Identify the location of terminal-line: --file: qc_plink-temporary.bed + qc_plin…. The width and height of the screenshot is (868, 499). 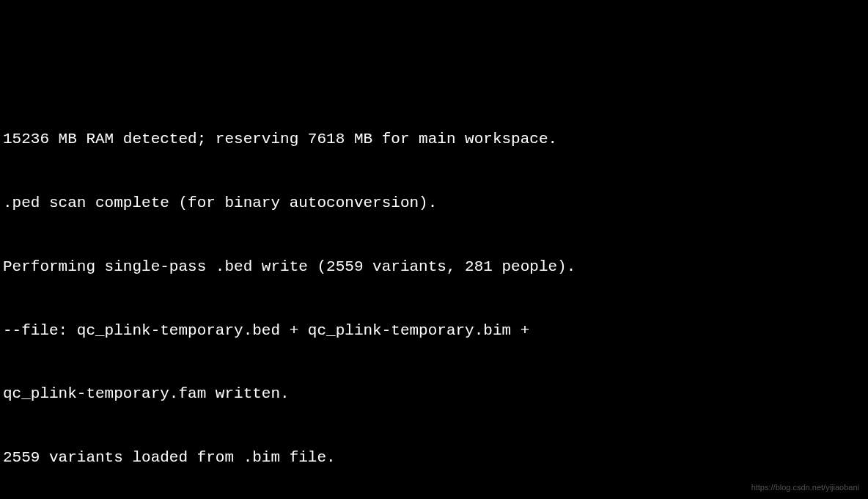
(434, 332).